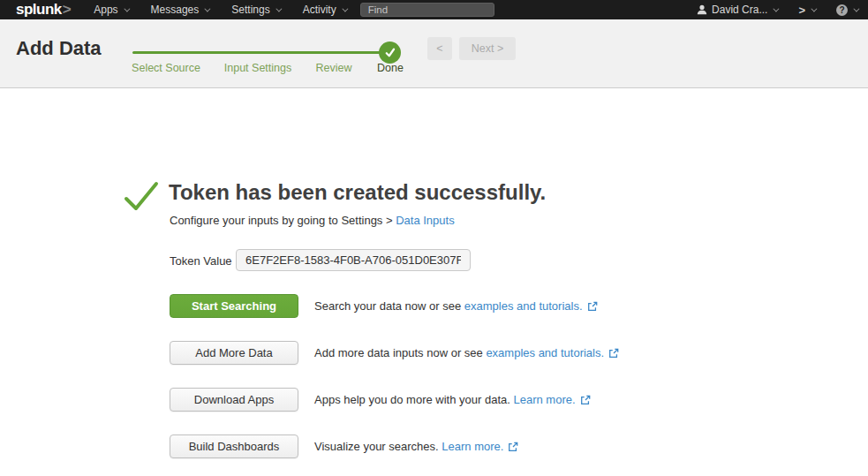 The height and width of the screenshot is (476, 868). Describe the element at coordinates (847, 11) in the screenshot. I see `help-menu: ?` at that location.